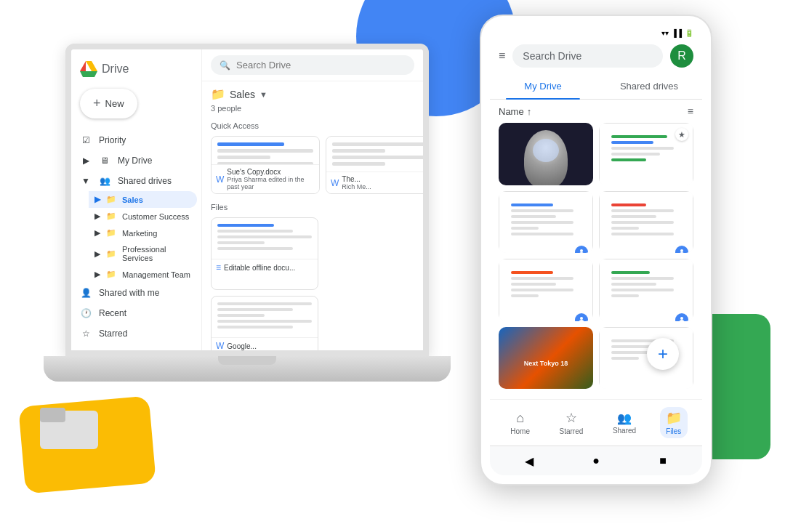 The width and height of the screenshot is (785, 532). I want to click on files-nav-label: Files, so click(673, 432).